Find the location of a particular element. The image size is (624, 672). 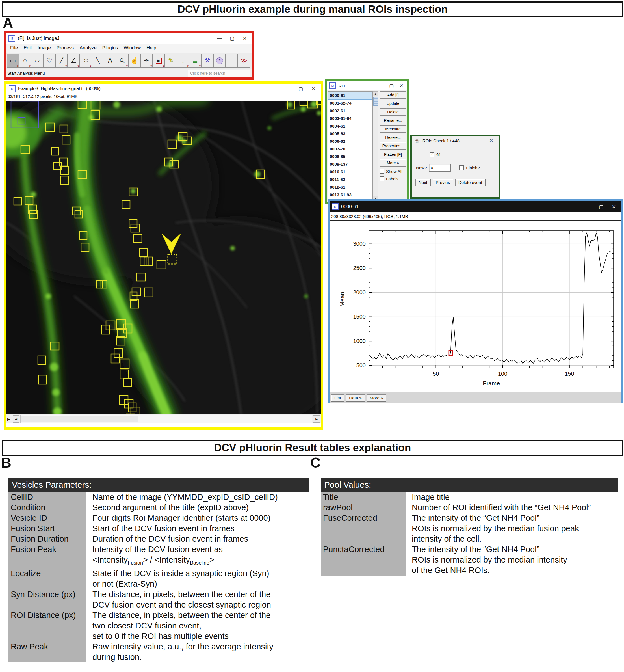

table-b-header: Vesicles Parameters: is located at coordinates (159, 485).